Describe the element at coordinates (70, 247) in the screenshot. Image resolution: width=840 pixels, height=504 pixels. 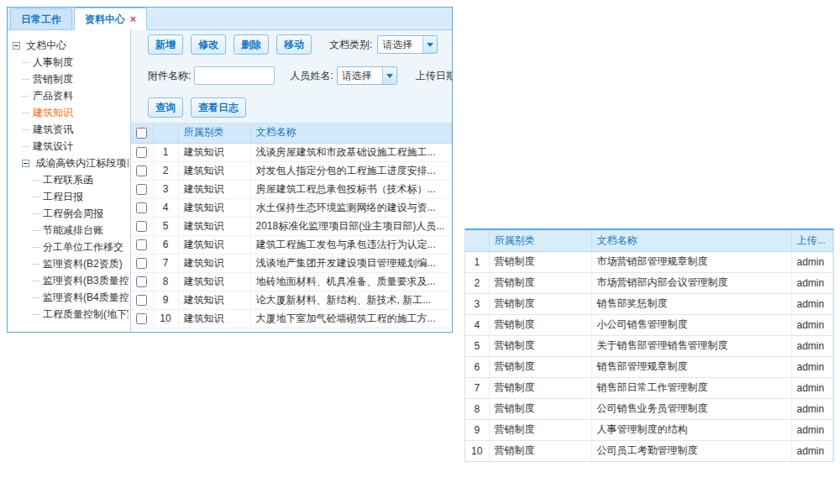
I see `tree-item-work-transfer: 分工单位工作移交` at that location.